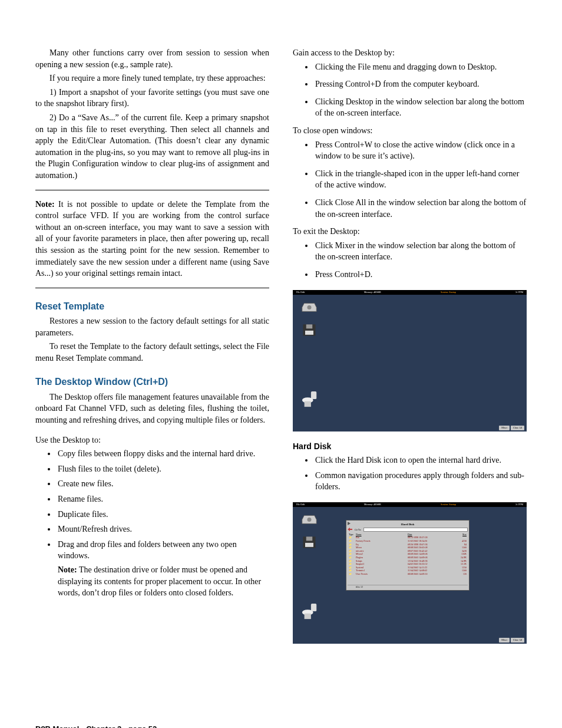 This screenshot has width=562, height=728. I want to click on note-body: The destination drive or folder must be …, so click(159, 581).